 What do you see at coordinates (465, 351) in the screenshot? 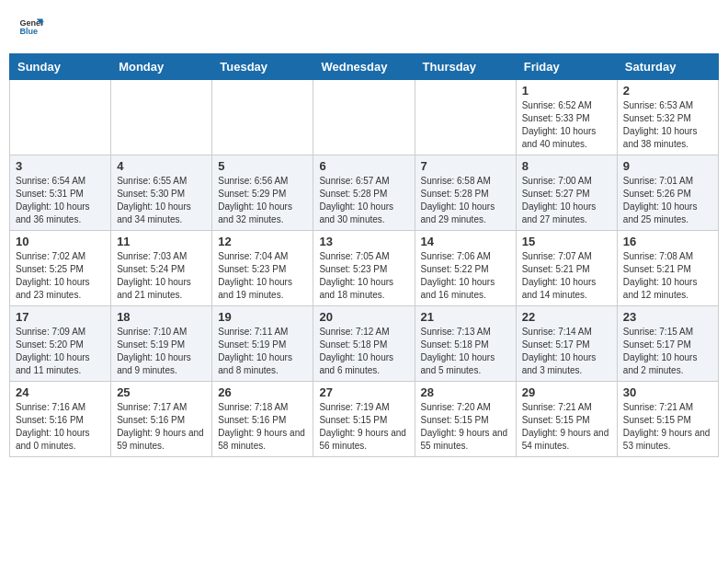
I see `day-info: Sunrise: 7:13 AM Sunset: 5:18 PM Dayligh…` at bounding box center [465, 351].